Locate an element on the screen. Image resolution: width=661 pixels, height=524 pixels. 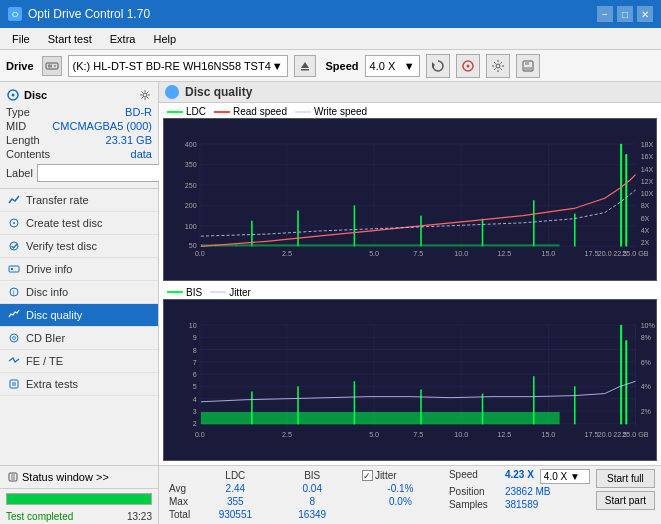
eject-button is located at coordinates (305, 66).